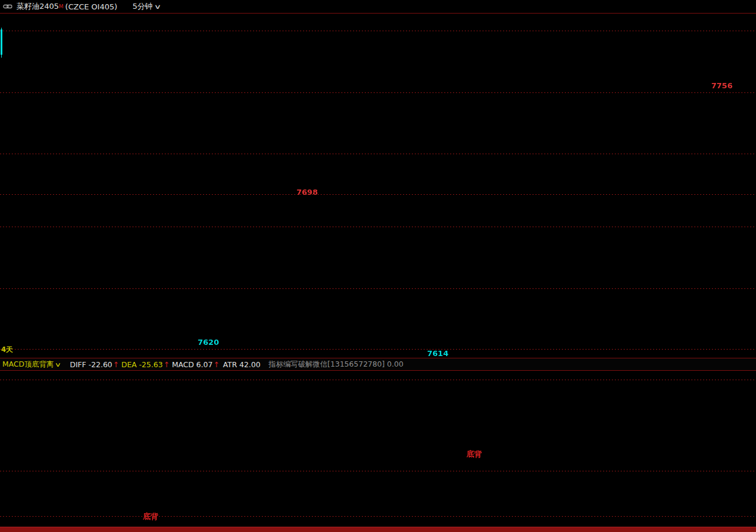  Describe the element at coordinates (438, 354) in the screenshot. I see `price-label-secondary-low: 7614` at that location.